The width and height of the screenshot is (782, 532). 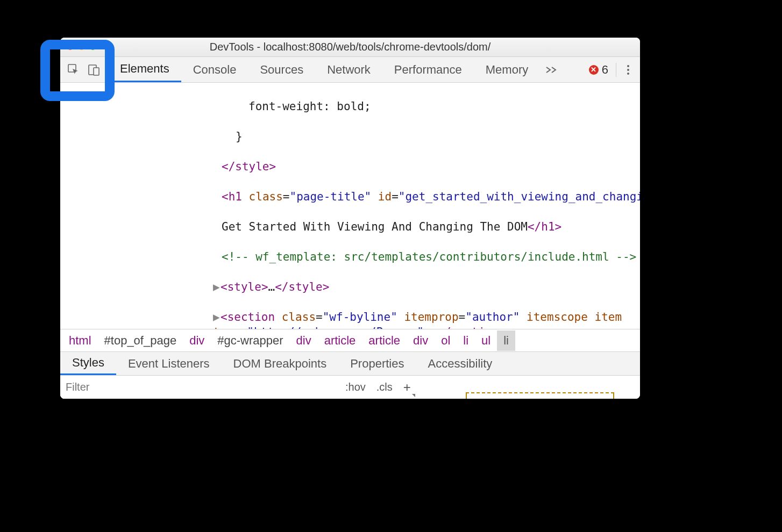 I want to click on tab-network: Network, so click(x=349, y=70).